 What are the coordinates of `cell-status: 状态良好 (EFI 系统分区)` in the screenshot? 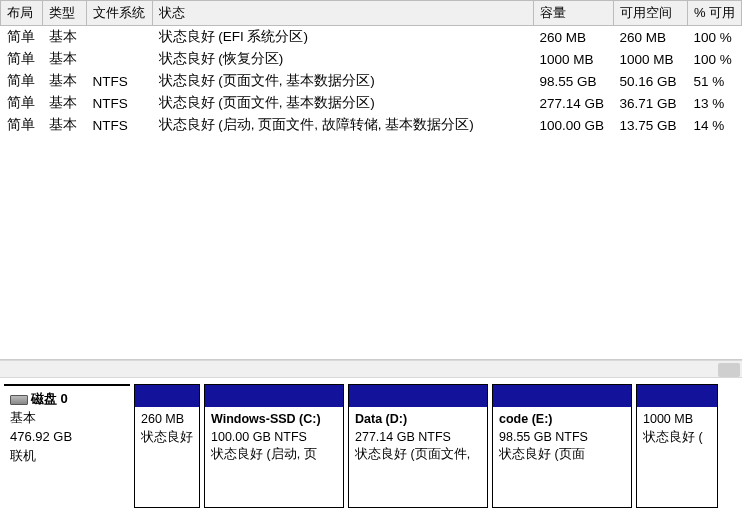 It's located at (344, 38).